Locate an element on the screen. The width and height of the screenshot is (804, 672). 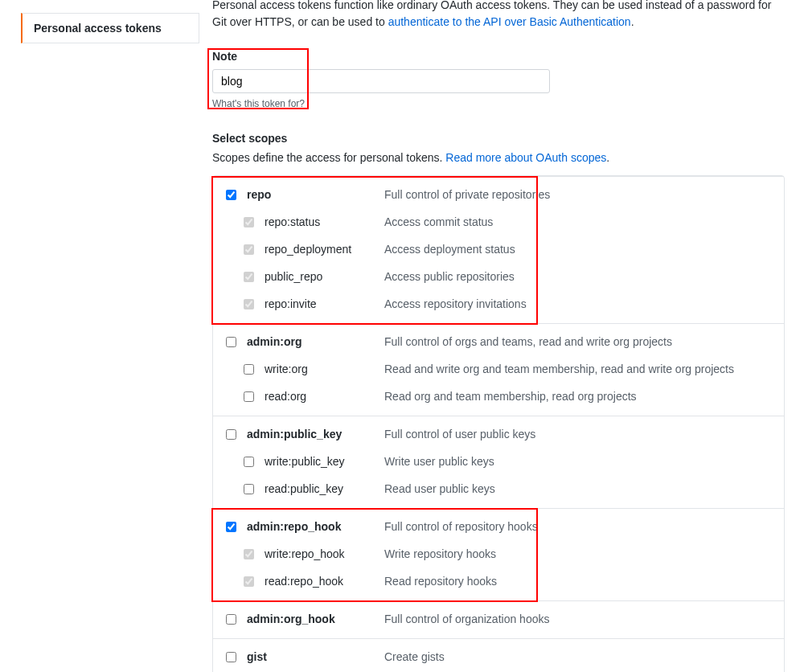
scope-row: write:public_keyWrite user public keys is located at coordinates (498, 462).